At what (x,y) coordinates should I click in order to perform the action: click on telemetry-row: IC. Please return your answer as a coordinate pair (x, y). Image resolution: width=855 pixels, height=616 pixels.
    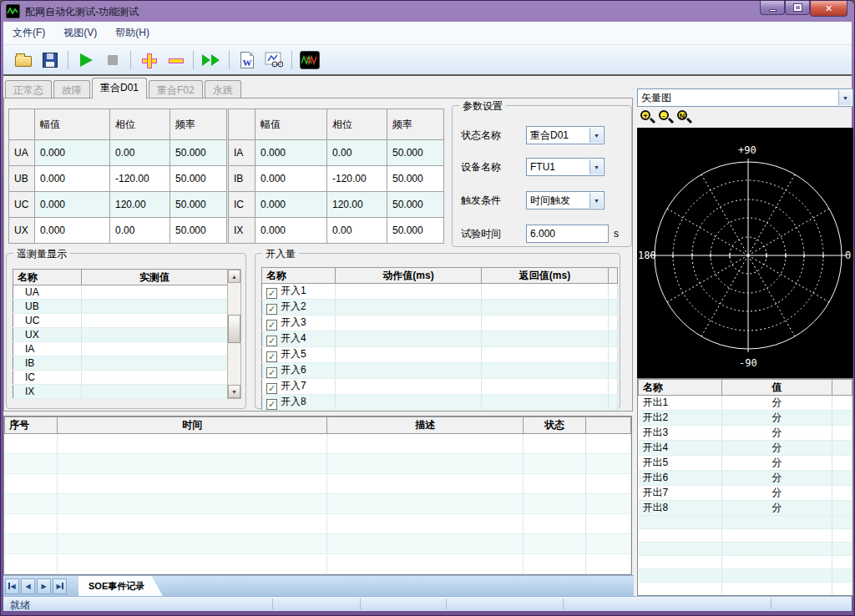
    Looking at the image, I should click on (120, 377).